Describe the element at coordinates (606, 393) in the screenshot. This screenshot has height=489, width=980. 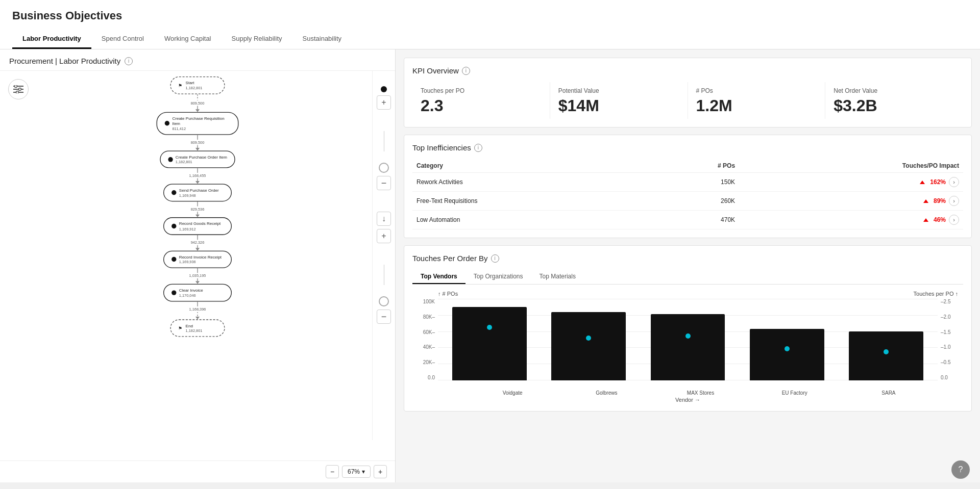
I see `x-label: Golbrews` at that location.